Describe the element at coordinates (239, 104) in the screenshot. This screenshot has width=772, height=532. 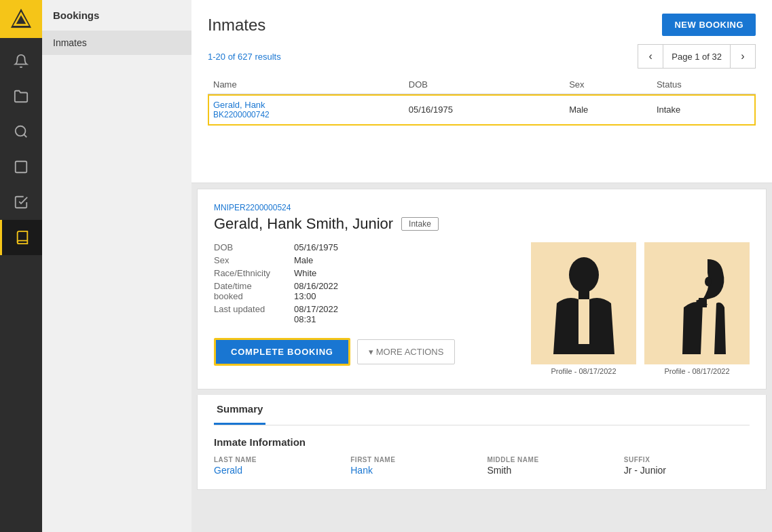
I see `inmate-name-link: Gerald, Hank` at that location.